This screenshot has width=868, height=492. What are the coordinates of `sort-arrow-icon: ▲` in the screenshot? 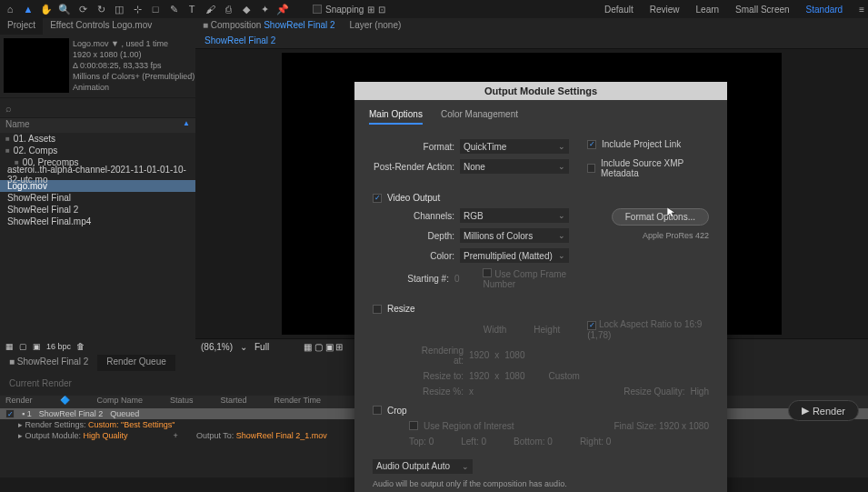 It's located at (186, 126).